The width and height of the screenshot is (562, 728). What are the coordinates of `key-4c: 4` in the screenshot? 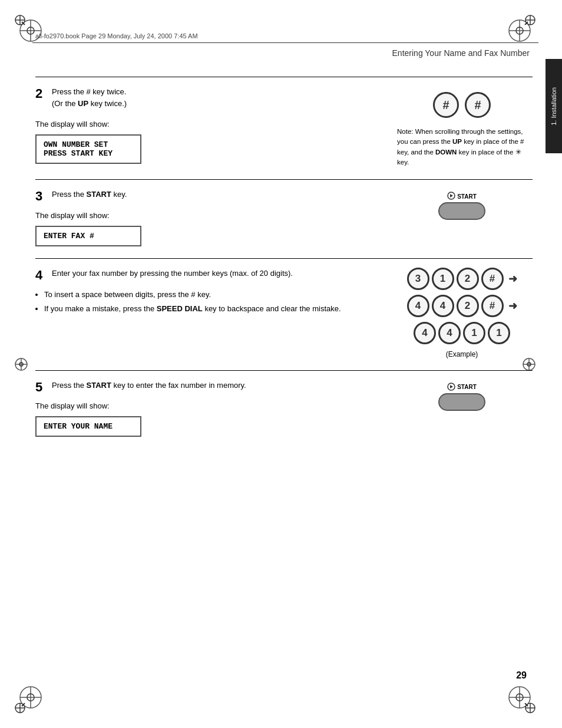 It's located at (425, 333).